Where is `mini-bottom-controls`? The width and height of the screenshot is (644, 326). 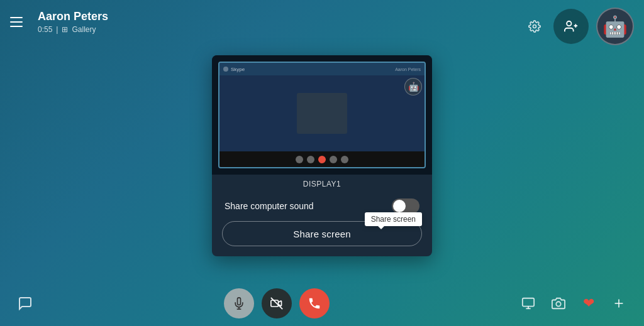
mini-bottom-controls is located at coordinates (322, 160).